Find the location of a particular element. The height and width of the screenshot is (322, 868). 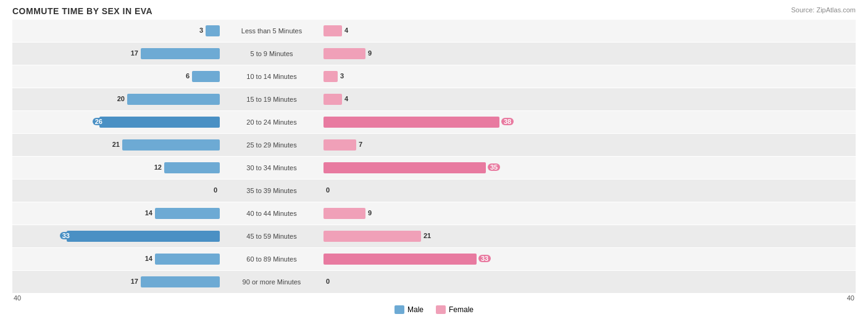

category-label: 90 or more Minutes is located at coordinates (272, 282).